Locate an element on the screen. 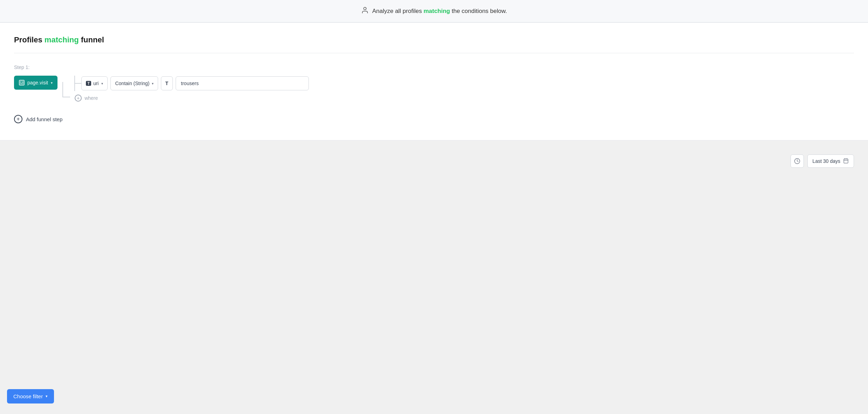 Image resolution: width=868 pixels, height=414 pixels. field-label: uri is located at coordinates (96, 83).